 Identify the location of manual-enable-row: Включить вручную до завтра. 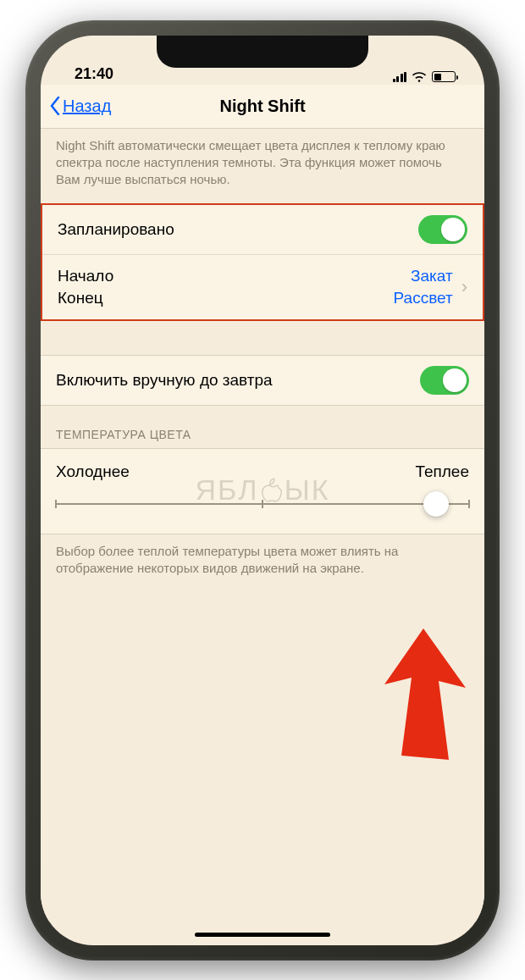
(262, 380).